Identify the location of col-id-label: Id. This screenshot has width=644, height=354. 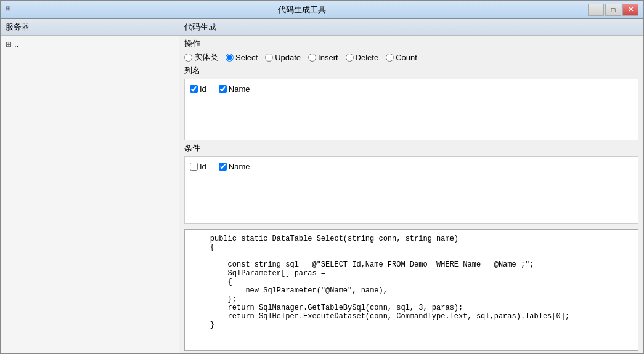
(203, 89).